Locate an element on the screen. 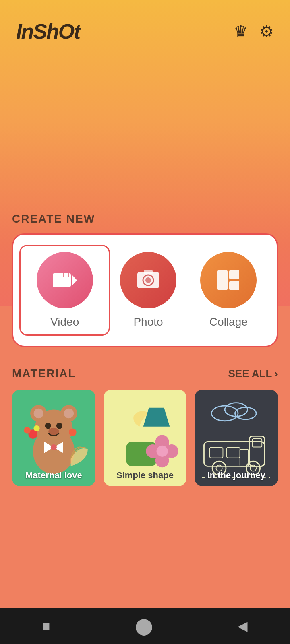 This screenshot has width=290, height=644. nav-square-icon: ■ is located at coordinates (46, 626).